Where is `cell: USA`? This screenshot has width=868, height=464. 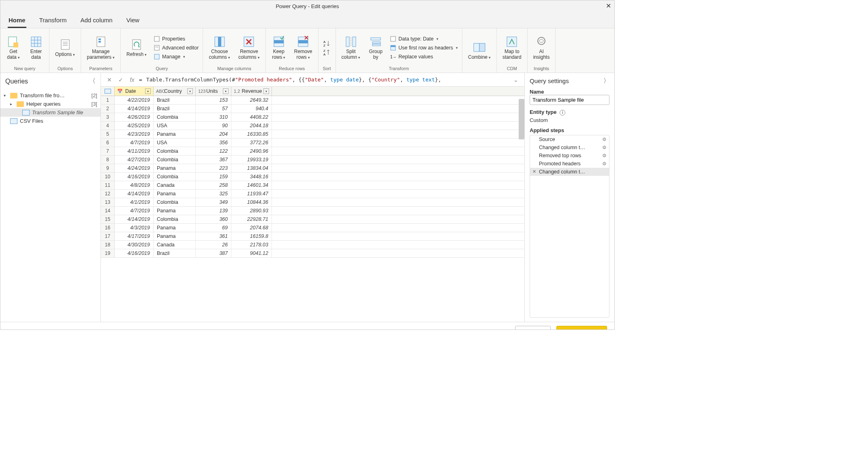
cell: USA is located at coordinates (175, 143).